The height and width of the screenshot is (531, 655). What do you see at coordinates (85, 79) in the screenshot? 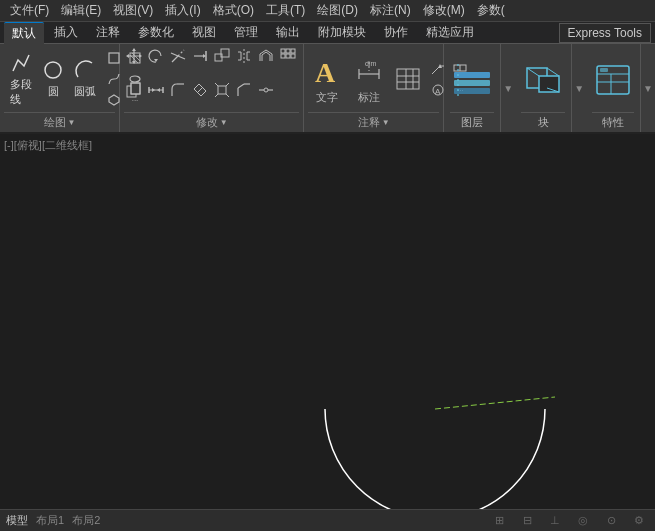
I see `draw-arc-button: 圆弧` at bounding box center [85, 79].